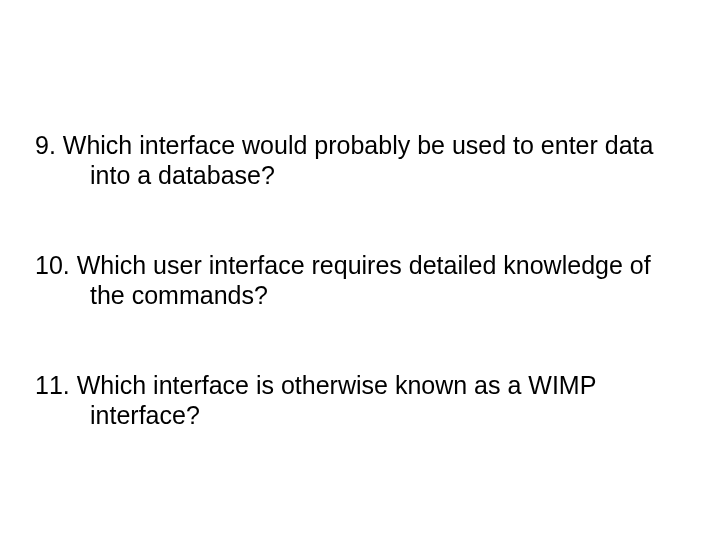 The image size is (720, 540). I want to click on question-9: 9. Which interface would probably be use…, so click(352, 160).